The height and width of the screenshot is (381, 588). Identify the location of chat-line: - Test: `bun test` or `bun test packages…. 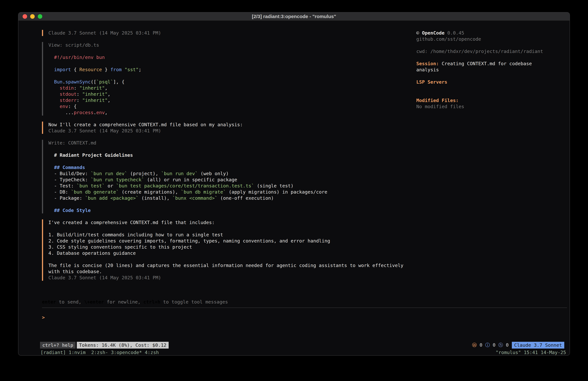
(232, 186).